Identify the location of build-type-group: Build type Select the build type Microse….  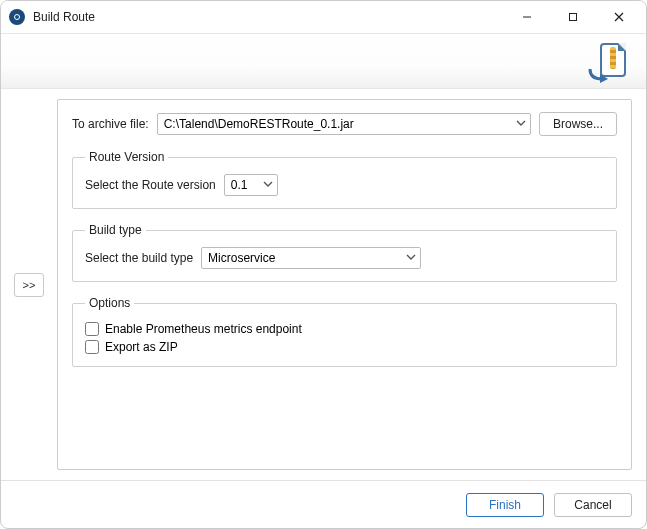
(344, 252).